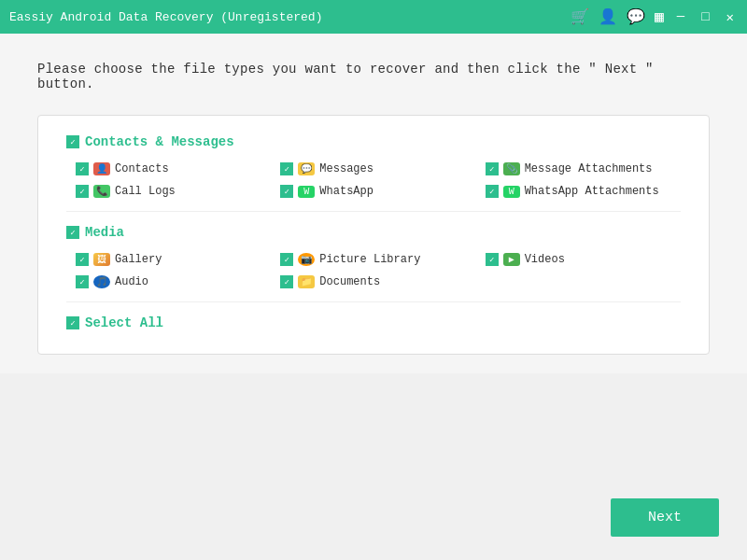 This screenshot has height=560, width=747. Describe the element at coordinates (377, 191) in the screenshot. I see `list-item: W WhatsApp` at that location.